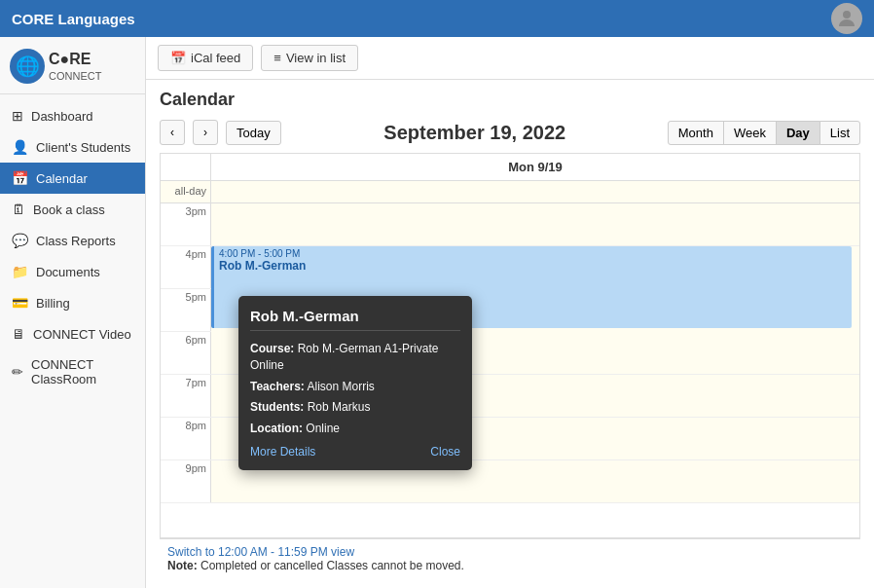 This screenshot has height=588, width=874. I want to click on next-button: ›, so click(205, 132).